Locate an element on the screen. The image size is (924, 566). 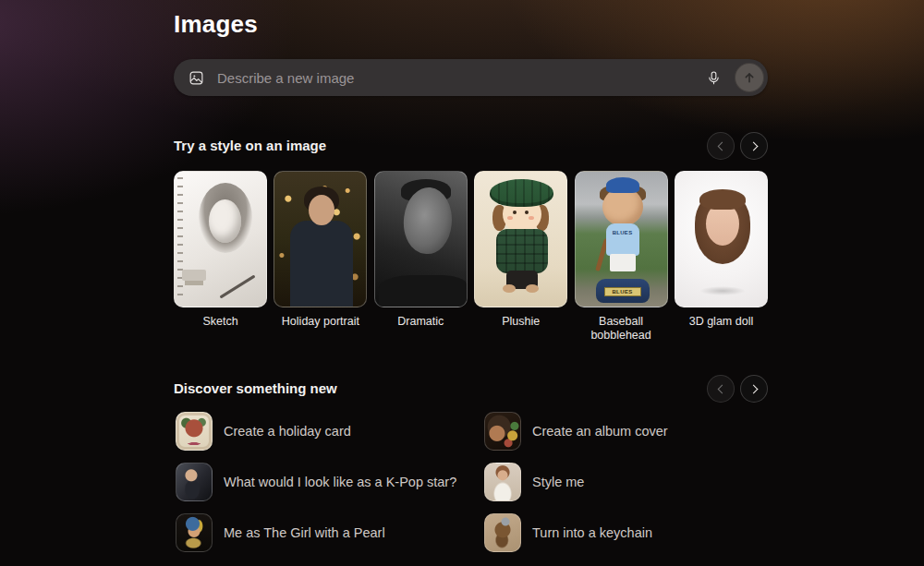
prompt-bar is located at coordinates (471, 78).